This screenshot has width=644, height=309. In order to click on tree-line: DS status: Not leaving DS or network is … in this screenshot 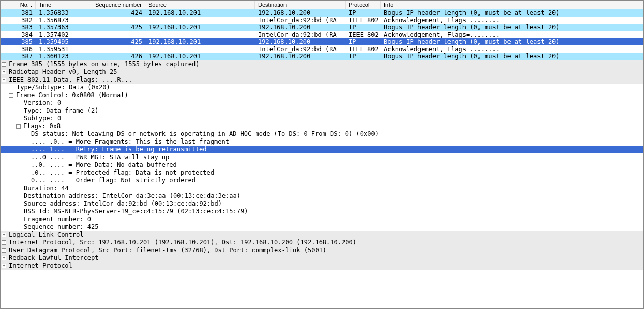, I will do `click(322, 134)`.